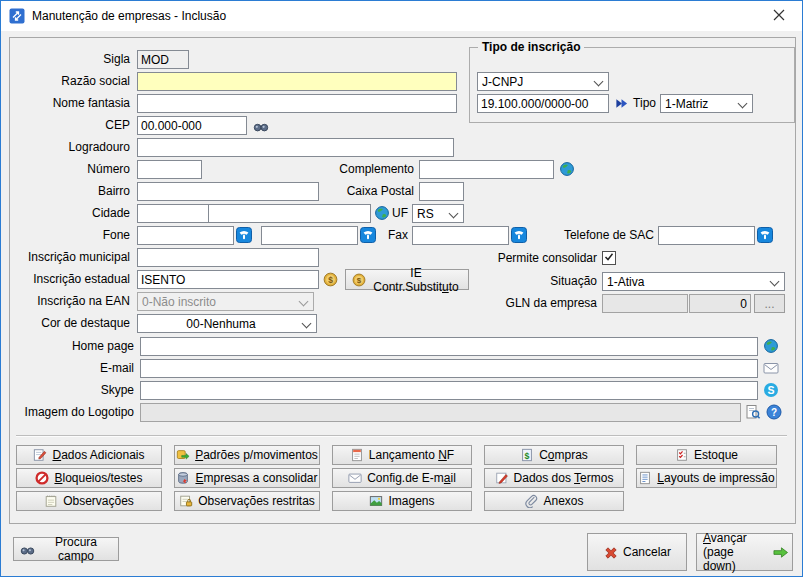 The width and height of the screenshot is (803, 577). What do you see at coordinates (438, 214) in the screenshot?
I see `uf-select: RS` at bounding box center [438, 214].